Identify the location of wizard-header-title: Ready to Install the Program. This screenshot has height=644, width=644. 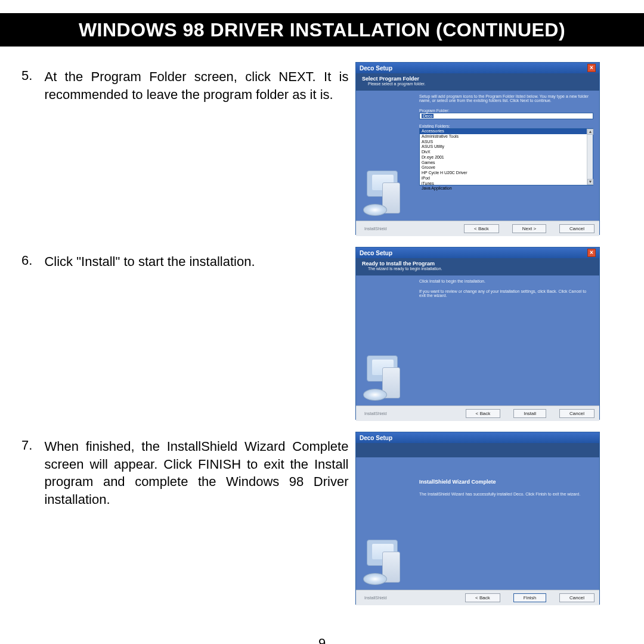
(478, 264).